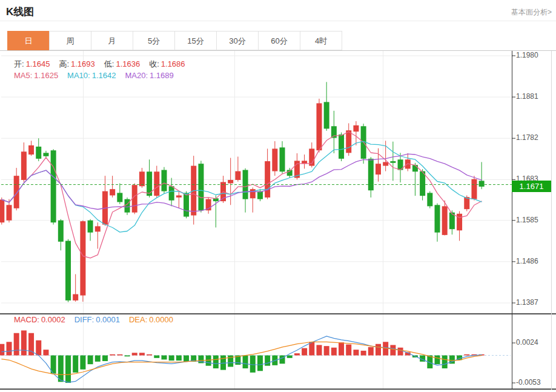 This screenshot has height=392, width=556. Describe the element at coordinates (28, 41) in the screenshot. I see `tab-日: 日` at that location.